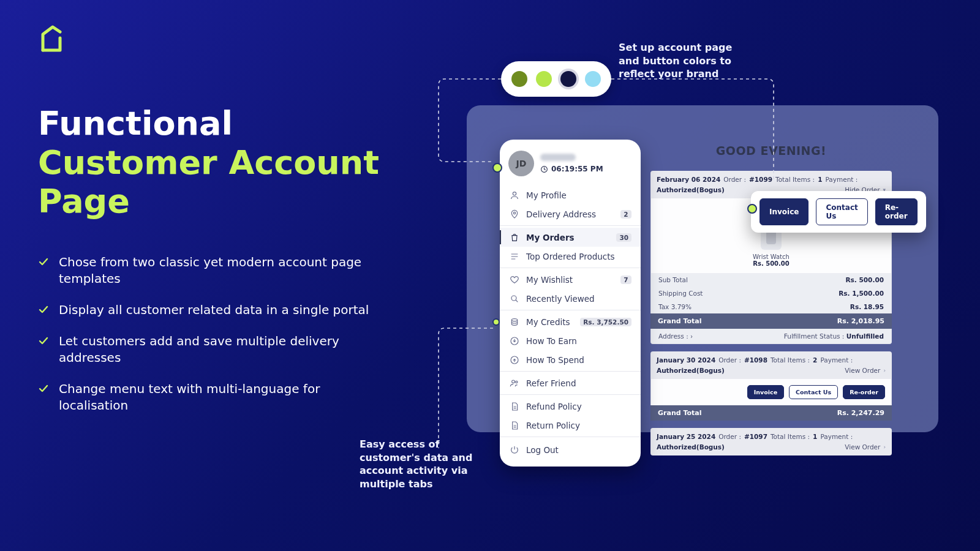 The image size is (980, 551). What do you see at coordinates (570, 279) in the screenshot?
I see `sidebar-item-wishlist: My Wishlist 7` at bounding box center [570, 279].